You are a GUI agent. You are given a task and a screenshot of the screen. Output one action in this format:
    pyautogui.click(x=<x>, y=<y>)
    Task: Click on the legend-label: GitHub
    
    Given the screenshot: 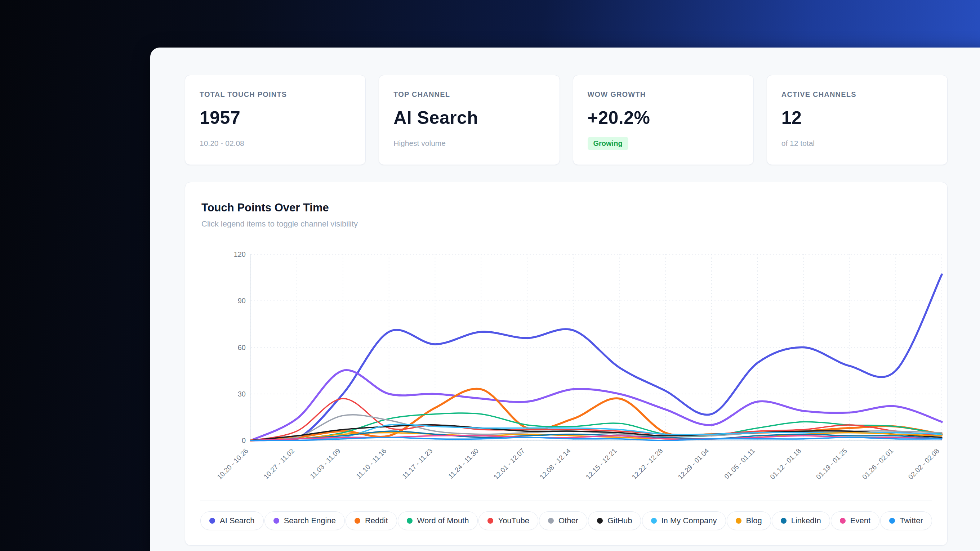 What is the action you would take?
    pyautogui.click(x=620, y=521)
    